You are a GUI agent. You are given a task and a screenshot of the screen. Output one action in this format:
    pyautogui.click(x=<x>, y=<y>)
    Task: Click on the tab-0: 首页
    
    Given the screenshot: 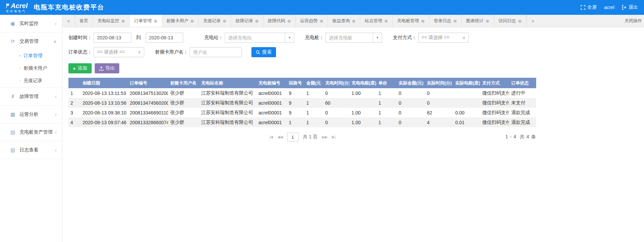 What is the action you would take?
    pyautogui.click(x=84, y=21)
    